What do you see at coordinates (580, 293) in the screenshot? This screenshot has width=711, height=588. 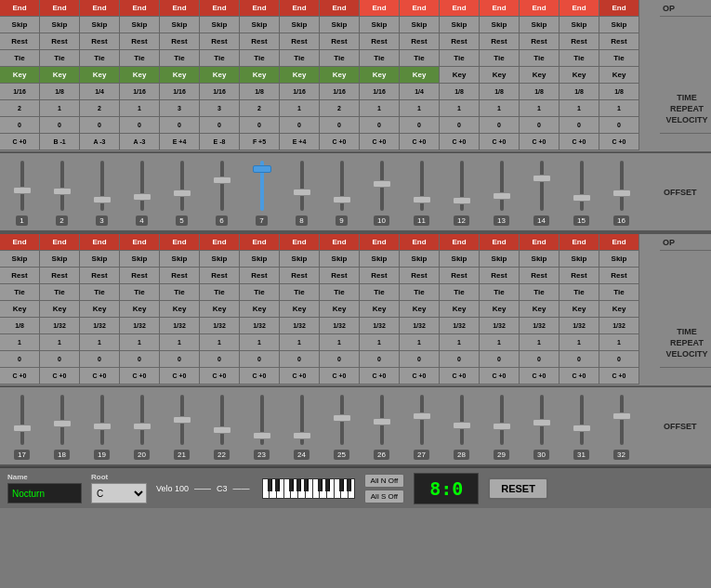 I see `tie-cell-14: Tie` at bounding box center [580, 293].